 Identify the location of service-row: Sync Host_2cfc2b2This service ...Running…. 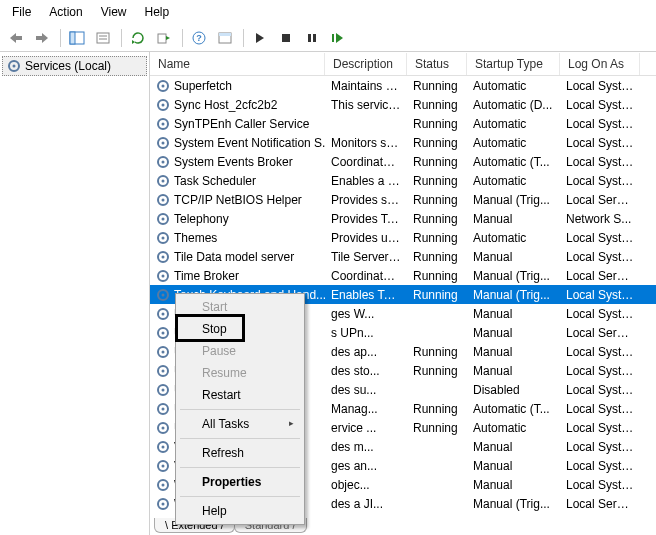
(403, 104).